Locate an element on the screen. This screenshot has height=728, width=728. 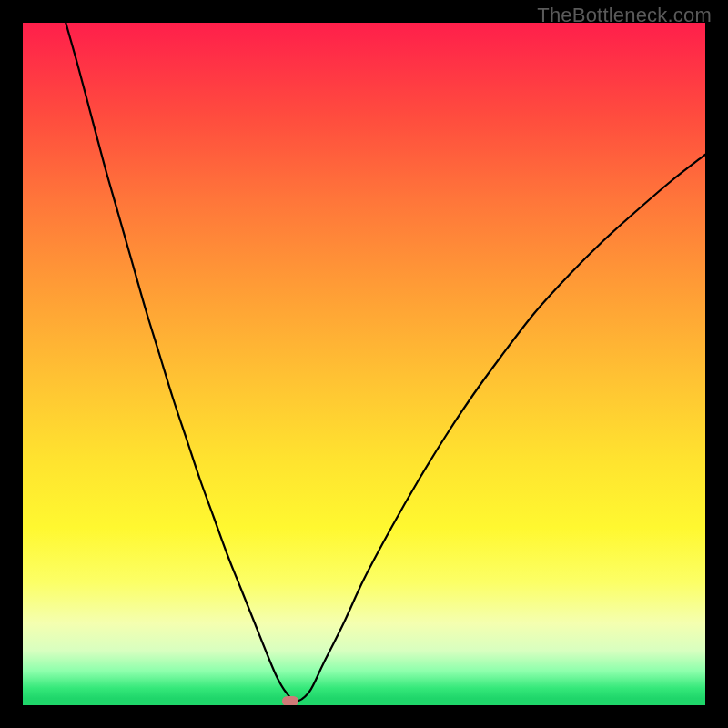
watermark-text: TheBottleneck.com is located at coordinates (624, 15).